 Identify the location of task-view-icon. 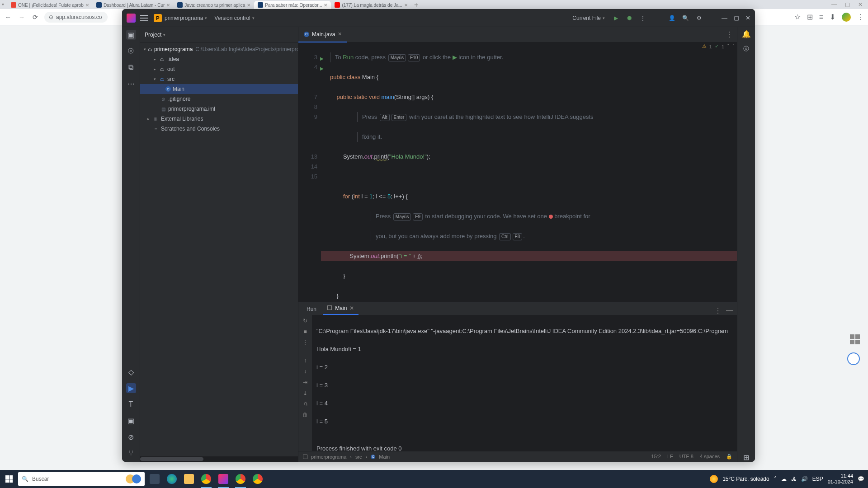
(155, 479).